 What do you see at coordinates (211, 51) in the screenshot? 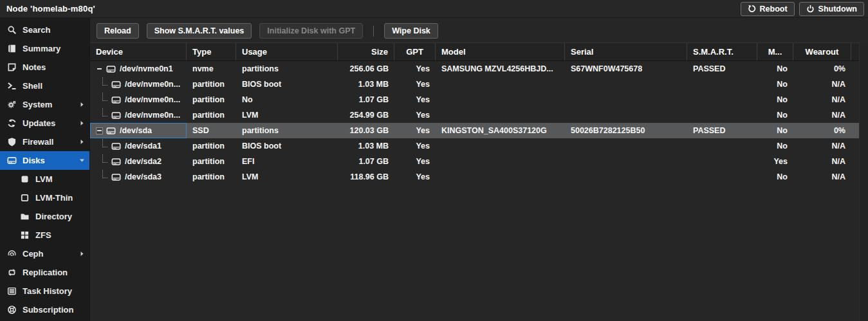
I see `column-header-type: Type` at bounding box center [211, 51].